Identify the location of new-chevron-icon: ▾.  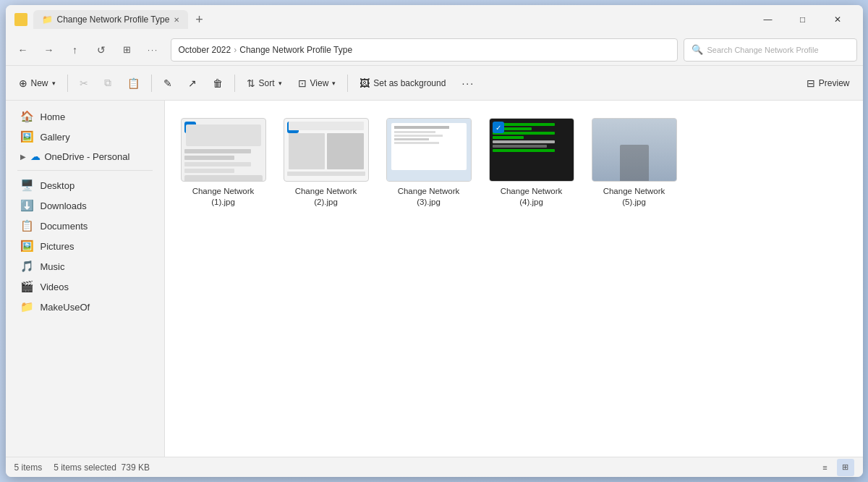
(54, 83).